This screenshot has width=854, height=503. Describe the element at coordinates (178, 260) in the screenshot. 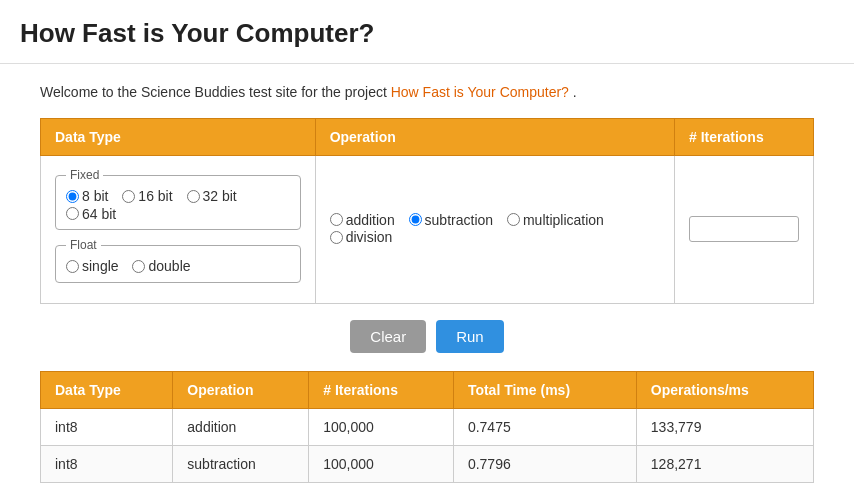

I see `float-group: Float single double` at that location.